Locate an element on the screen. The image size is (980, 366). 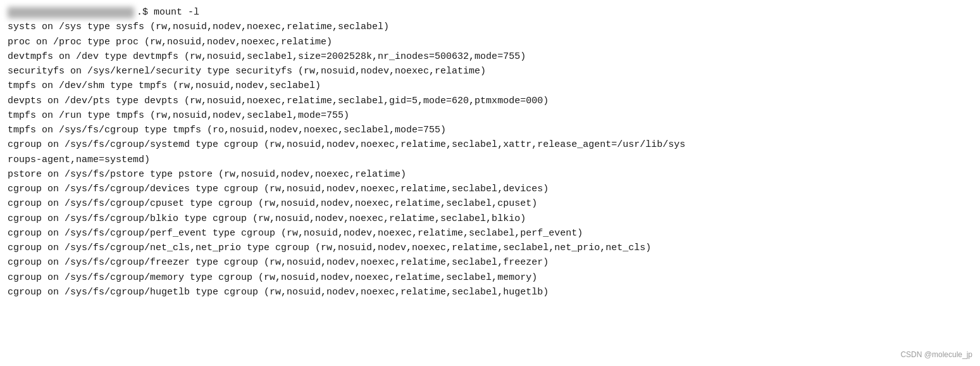
terminal-line: roups-agent,name=systemd) is located at coordinates (490, 160).